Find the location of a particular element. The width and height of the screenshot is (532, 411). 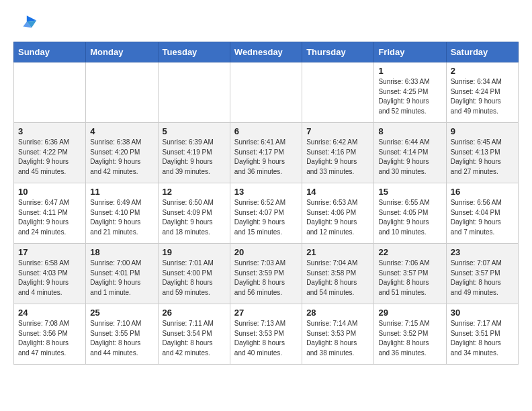

day-cell: 16Sunrise: 6:56 AM Sunset: 4:04 PM Dayli… is located at coordinates (482, 214).